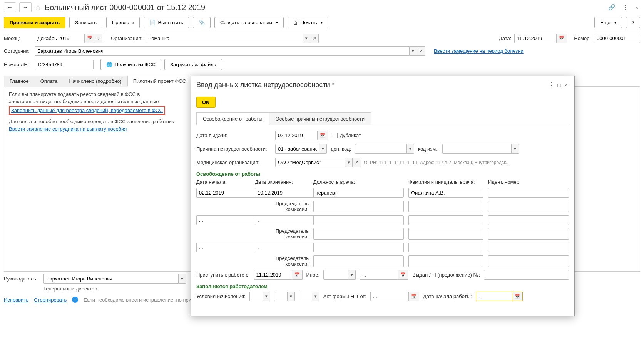 This screenshot has width=644, height=349. I want to click on tab-payment: Оплата, so click(49, 81).